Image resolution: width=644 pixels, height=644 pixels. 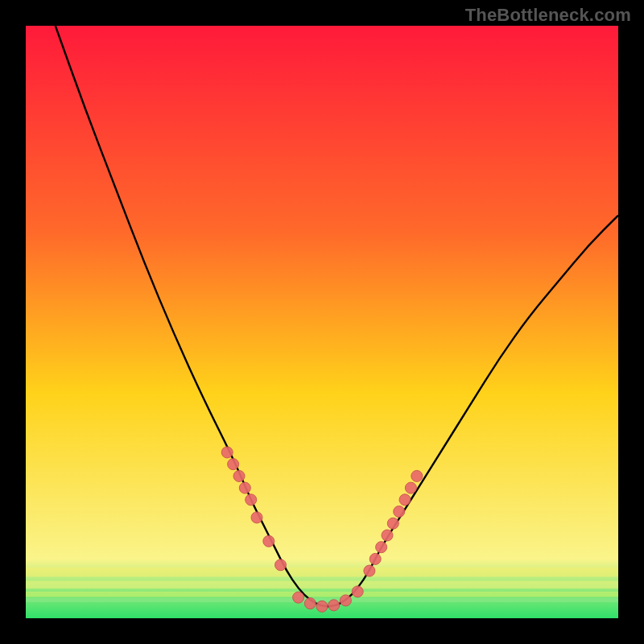 What do you see at coordinates (548, 15) in the screenshot?
I see `watermark-text: TheBottleneck.com` at bounding box center [548, 15].